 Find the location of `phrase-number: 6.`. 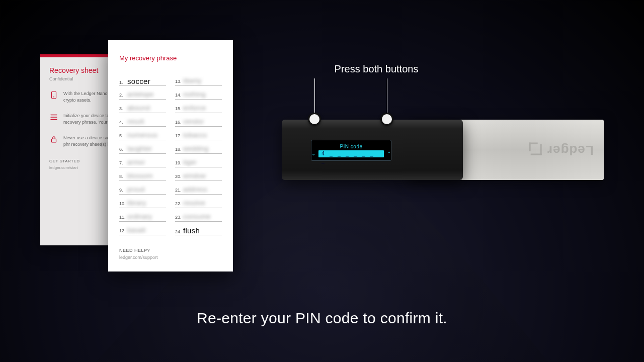

phrase-number: 6. is located at coordinates (123, 149).